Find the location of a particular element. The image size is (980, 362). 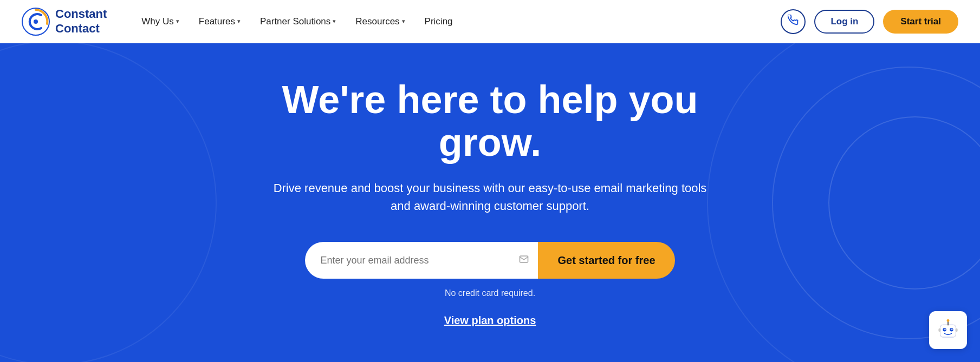

nav-item-partner-solutions: Partner Solutions ▾ is located at coordinates (298, 22).